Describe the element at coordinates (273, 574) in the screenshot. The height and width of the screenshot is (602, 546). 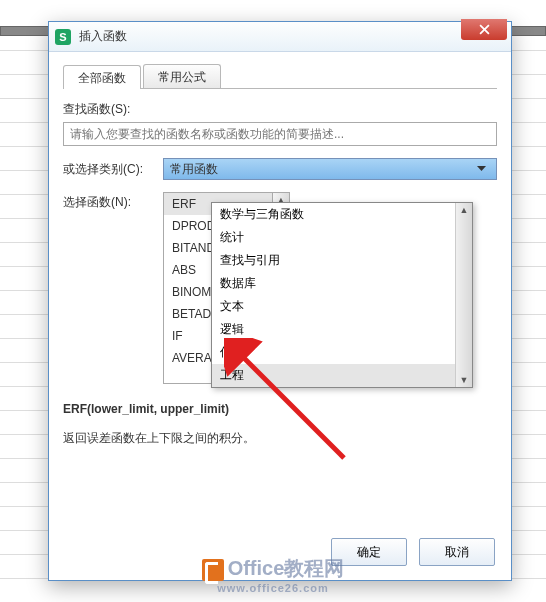
I see `watermark: Office教程网 www.office26.com` at that location.